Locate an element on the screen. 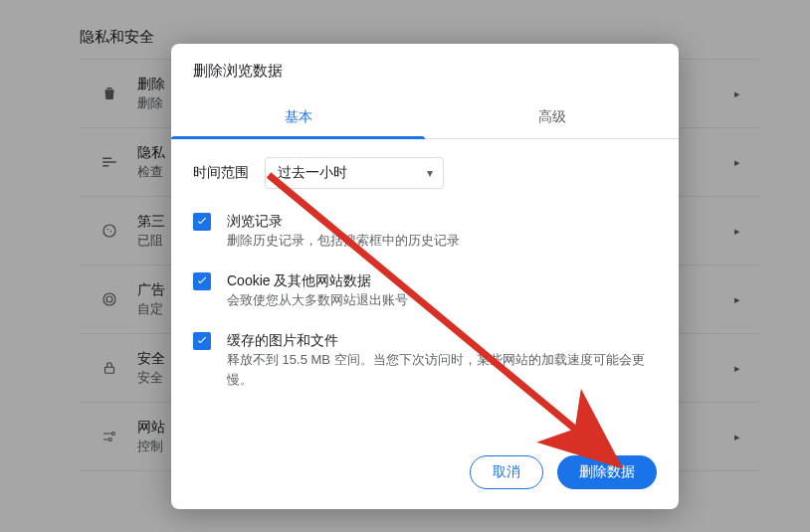 The width and height of the screenshot is (810, 532). check-title: 浏览记录 is located at coordinates (343, 221).